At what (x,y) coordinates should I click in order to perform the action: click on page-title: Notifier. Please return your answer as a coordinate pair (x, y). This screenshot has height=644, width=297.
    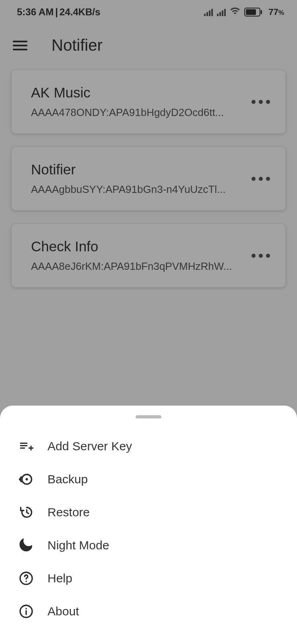
    Looking at the image, I should click on (77, 45).